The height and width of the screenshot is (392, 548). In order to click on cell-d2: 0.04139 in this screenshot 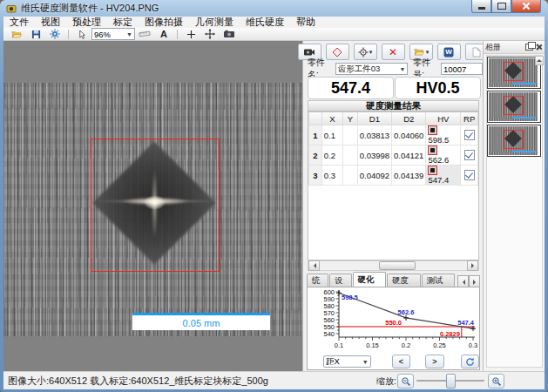, I will do `click(409, 176)`.